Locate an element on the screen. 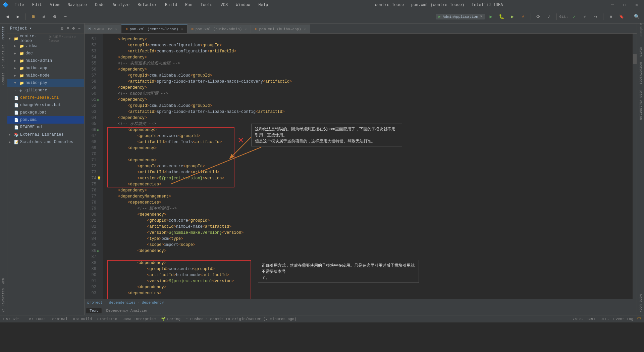 This screenshot has width=644, height=352. vcs-update-button: ⟳ is located at coordinates (538, 17).